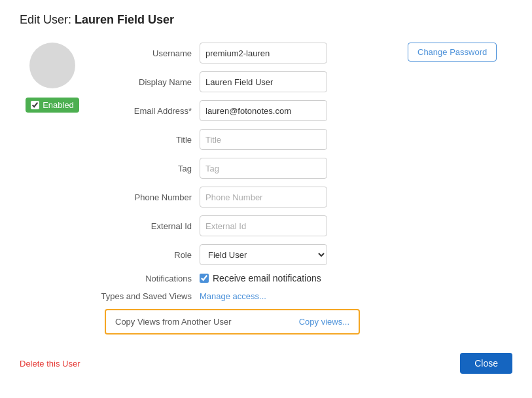 This screenshot has height=398, width=532. Describe the element at coordinates (149, 82) in the screenshot. I see `display-name-label: Display Name` at that location.